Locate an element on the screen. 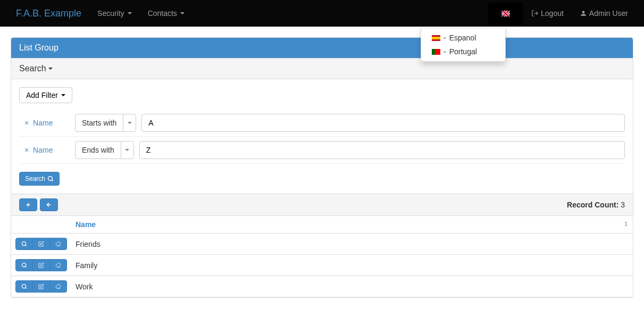 This screenshot has width=644, height=333. sort-icon is located at coordinates (626, 224).